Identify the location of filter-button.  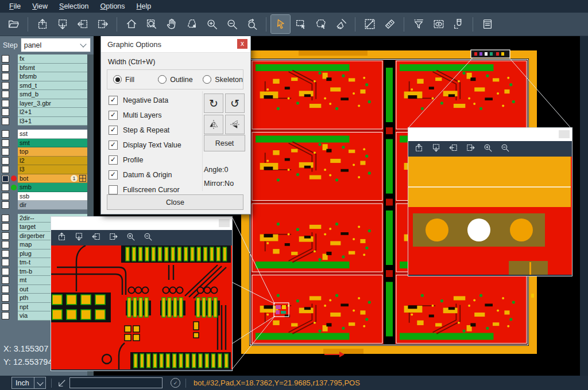
(418, 24).